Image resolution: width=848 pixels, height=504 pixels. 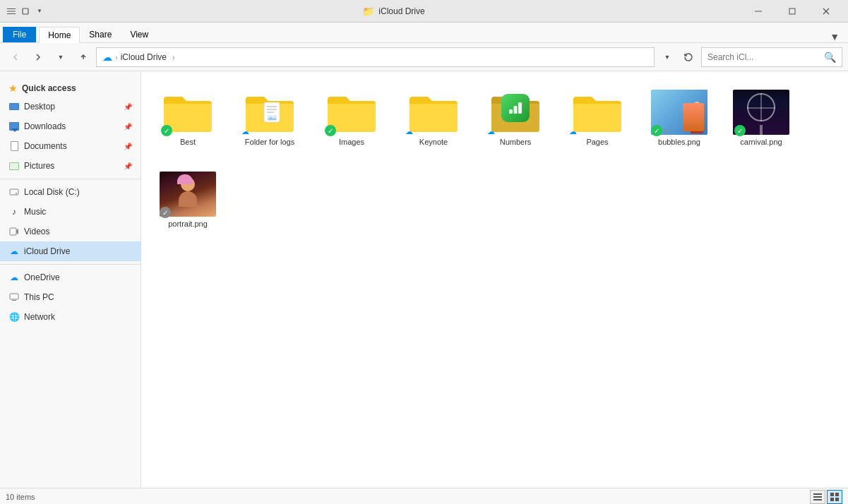 What do you see at coordinates (424, 57) in the screenshot?
I see `address-bar: ▼ ☁ › iCloud Drive › ▼ 🔍` at bounding box center [424, 57].